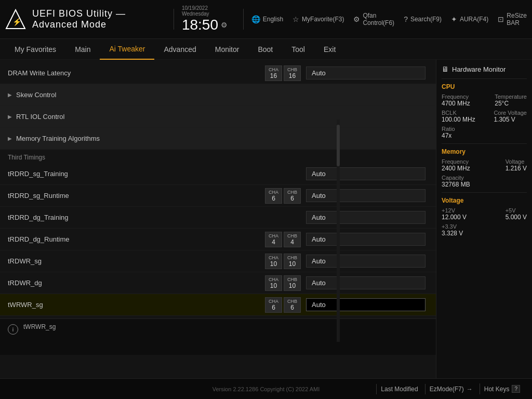  Describe the element at coordinates (218, 174) in the screenshot. I see `trdrd-sg-training-row: tRDRD_sg_Training Auto` at that location.